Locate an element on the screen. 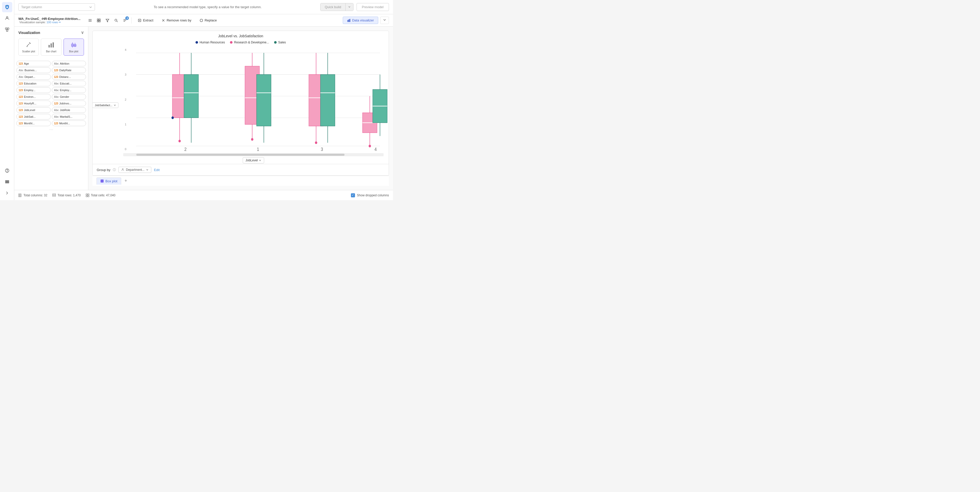  badge-icon-button: 3 is located at coordinates (125, 21).